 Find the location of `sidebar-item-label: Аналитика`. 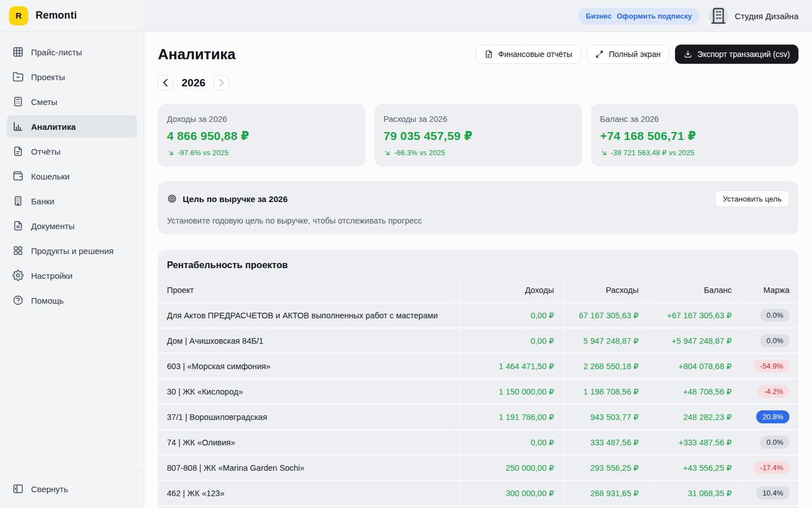

sidebar-item-label: Аналитика is located at coordinates (53, 126).